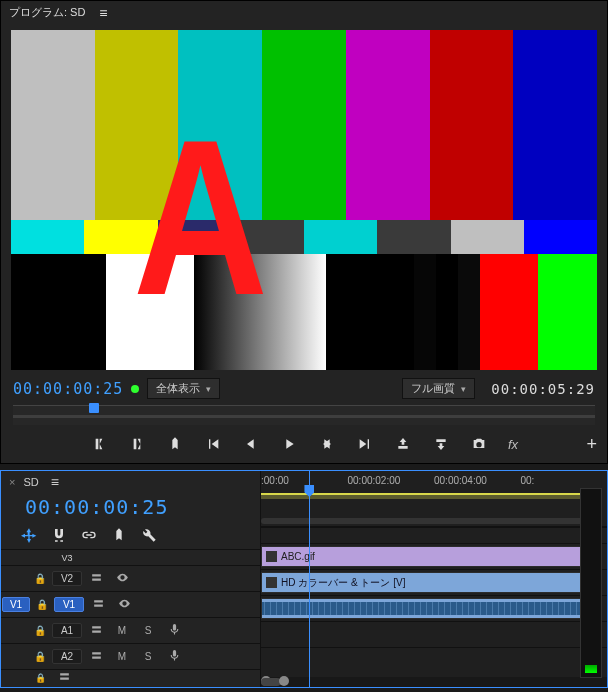 The width and height of the screenshot is (608, 692). I want to click on overlay-letter: A, so click(200, 218).